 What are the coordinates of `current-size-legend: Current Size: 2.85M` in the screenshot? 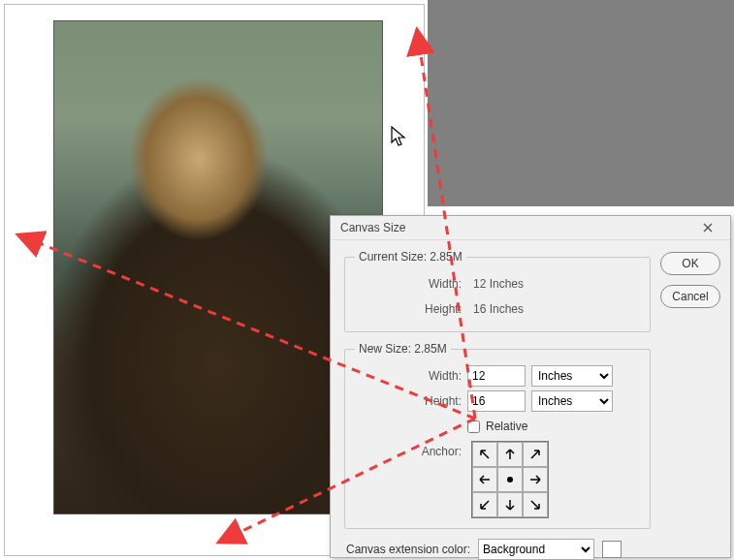 It's located at (411, 257).